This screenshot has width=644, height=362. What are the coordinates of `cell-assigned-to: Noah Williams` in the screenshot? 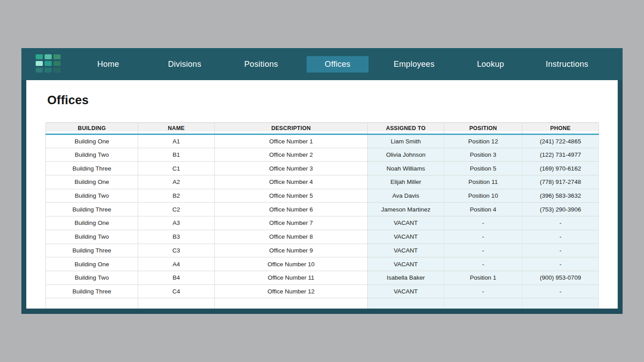 It's located at (406, 168).